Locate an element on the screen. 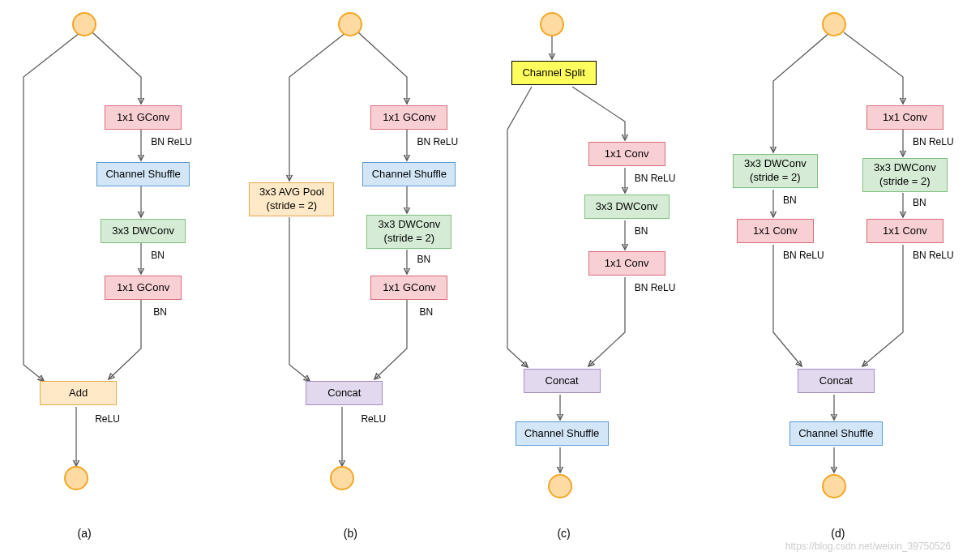  block-label: Channel Split is located at coordinates (553, 73).